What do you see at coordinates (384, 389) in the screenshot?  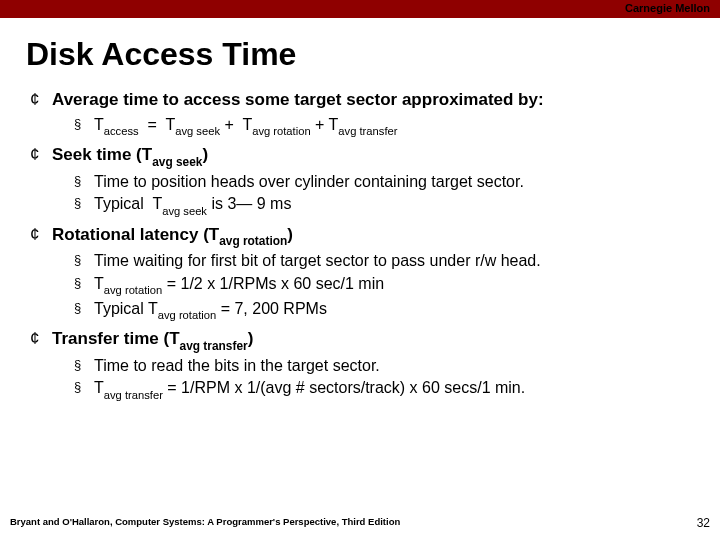 I see `list-item-l2: §Tavg transfer = 1/RPM x 1/(avg # sector…` at bounding box center [384, 389].